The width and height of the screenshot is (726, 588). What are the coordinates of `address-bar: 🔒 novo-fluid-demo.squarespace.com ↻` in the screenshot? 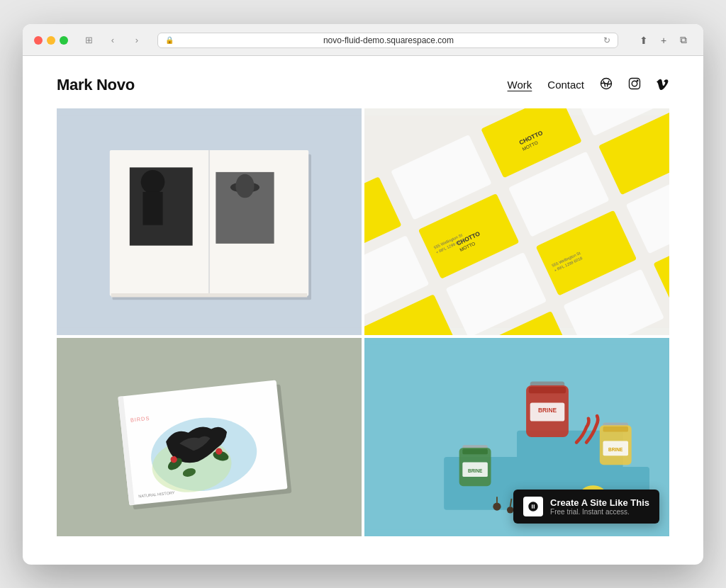 It's located at (388, 40).